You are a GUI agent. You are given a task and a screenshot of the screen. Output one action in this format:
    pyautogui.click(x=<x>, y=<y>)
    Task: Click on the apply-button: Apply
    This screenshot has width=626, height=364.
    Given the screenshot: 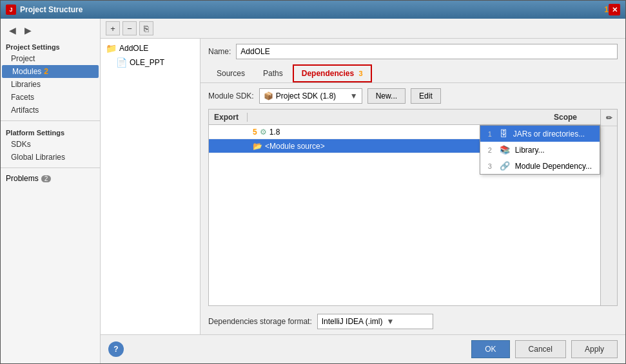 What is the action you would take?
    pyautogui.click(x=594, y=349)
    